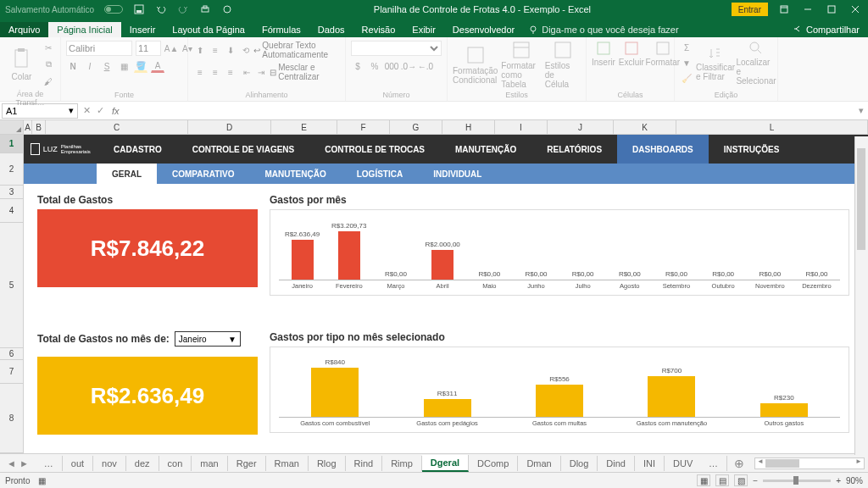 The image size is (868, 488). Describe the element at coordinates (380, 174) in the screenshot. I see `subnav-tab: LOGÍSTICA` at that location.